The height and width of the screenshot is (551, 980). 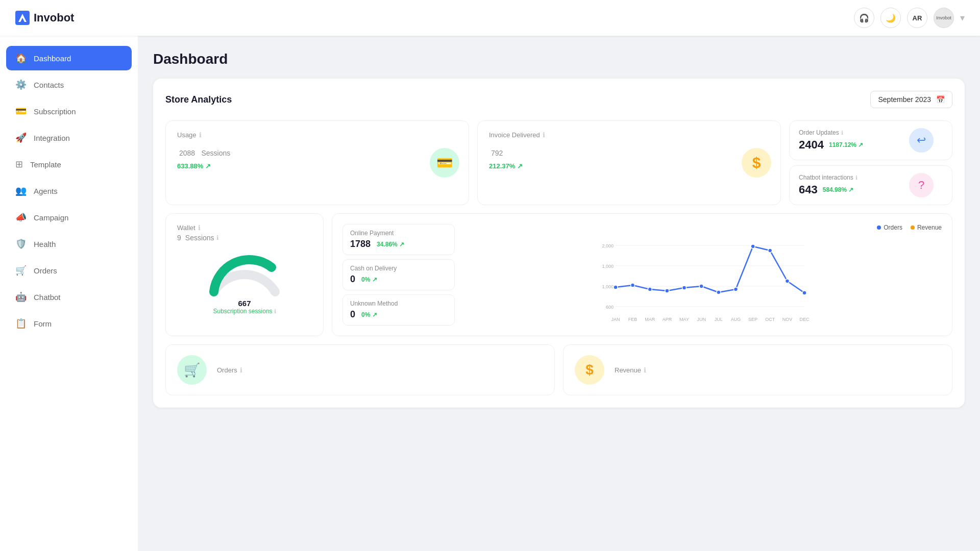 What do you see at coordinates (633, 319) in the screenshot?
I see `svg-text: FEB` at bounding box center [633, 319].